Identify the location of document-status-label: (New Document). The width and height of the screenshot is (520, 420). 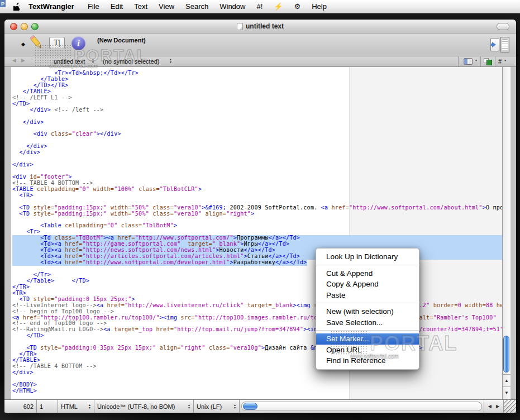
(122, 40).